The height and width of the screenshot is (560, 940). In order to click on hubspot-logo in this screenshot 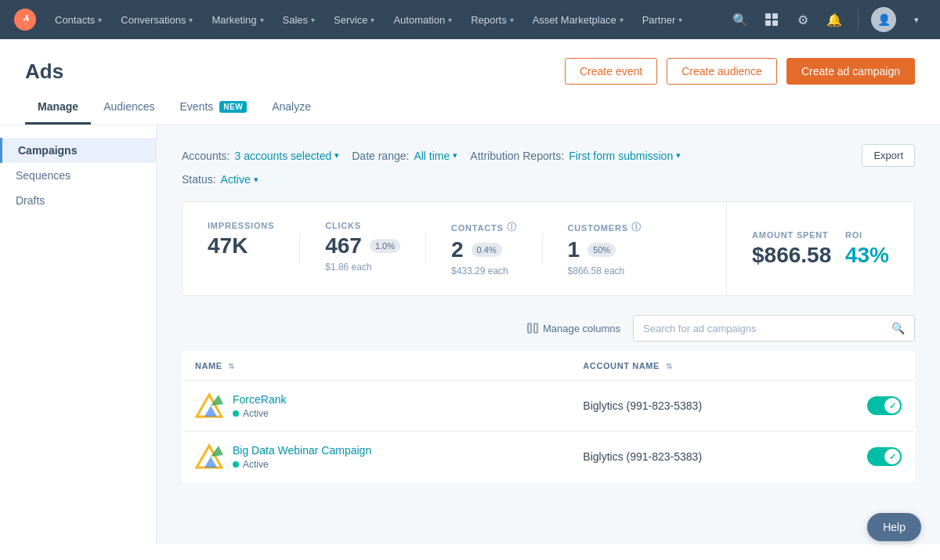, I will do `click(25, 20)`.